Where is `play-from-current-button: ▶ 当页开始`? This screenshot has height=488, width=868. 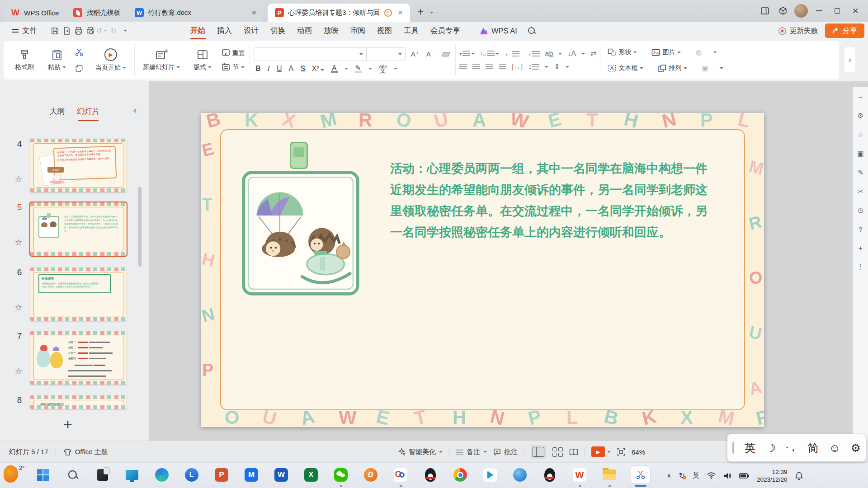
play-from-current-button: ▶ 当页开始 is located at coordinates (111, 60).